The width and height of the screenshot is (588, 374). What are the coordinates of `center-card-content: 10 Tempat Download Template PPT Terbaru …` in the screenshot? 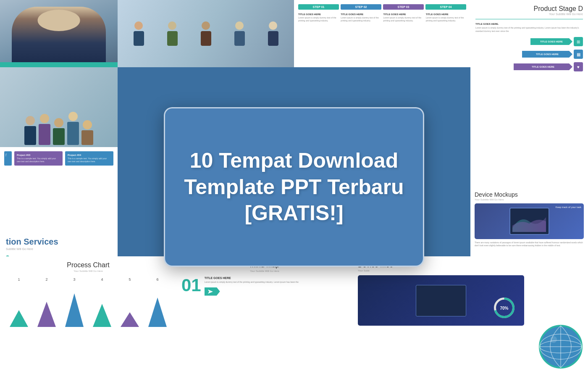 It's located at (294, 187).